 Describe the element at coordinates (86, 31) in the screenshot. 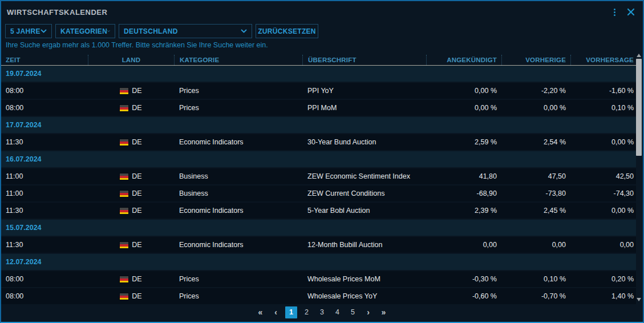

I see `categories-dropdown: KATEGORIEN` at that location.